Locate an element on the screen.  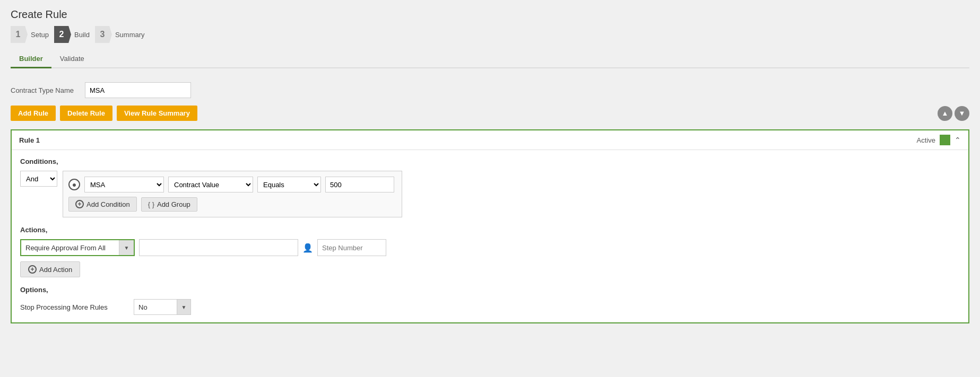
condition-group: ● MSA Contract Value Equals is located at coordinates (232, 194).